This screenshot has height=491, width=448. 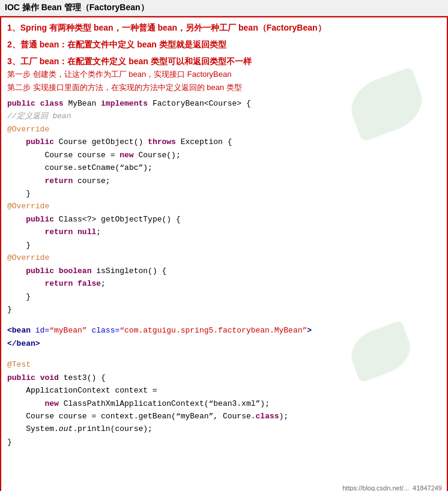 I want to click on separator2, so click(x=224, y=354).